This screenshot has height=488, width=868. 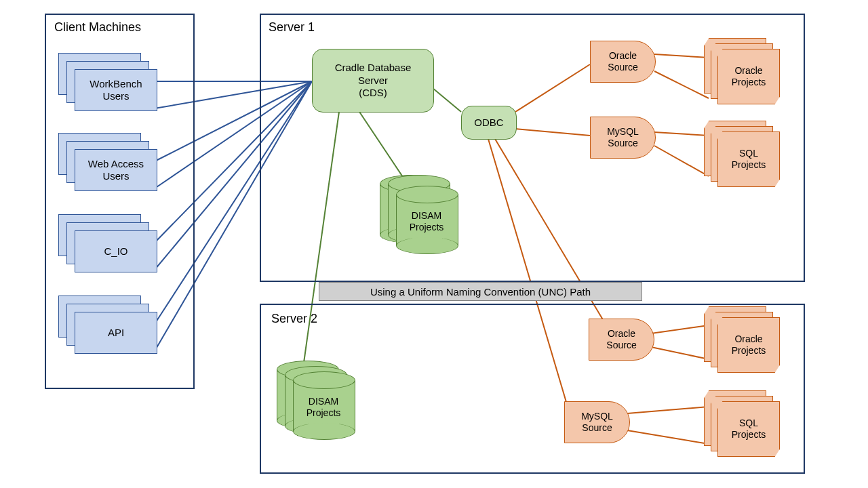 I want to click on webaccess-card: Web Access Users, so click(x=116, y=170).